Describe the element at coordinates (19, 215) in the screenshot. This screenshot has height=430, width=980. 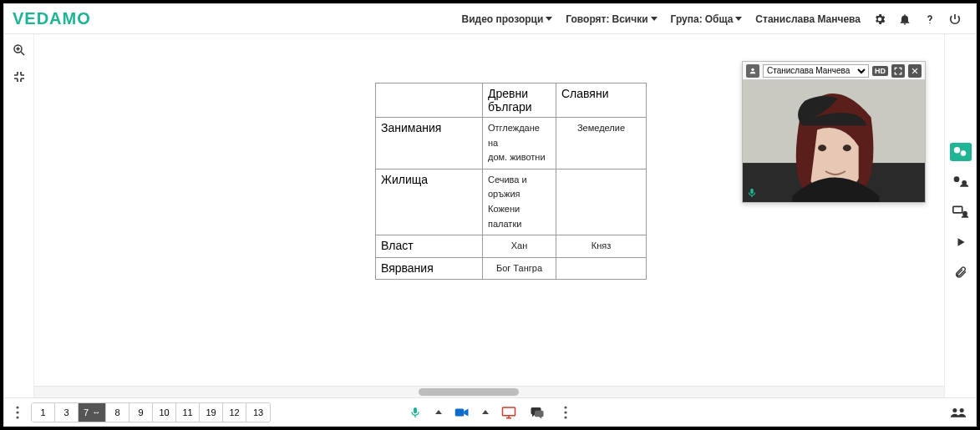
I see `left-tool-rail` at that location.